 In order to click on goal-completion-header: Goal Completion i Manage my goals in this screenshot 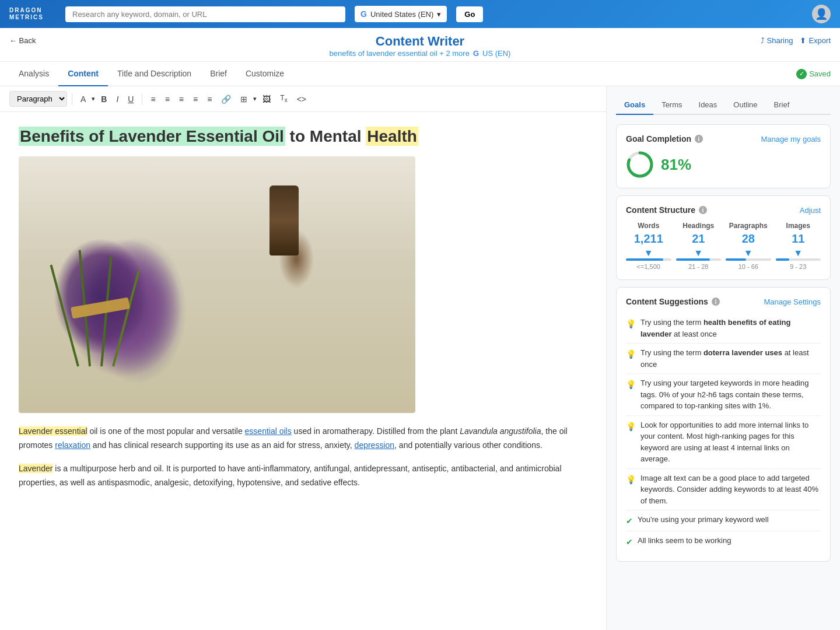, I will do `click(723, 139)`.